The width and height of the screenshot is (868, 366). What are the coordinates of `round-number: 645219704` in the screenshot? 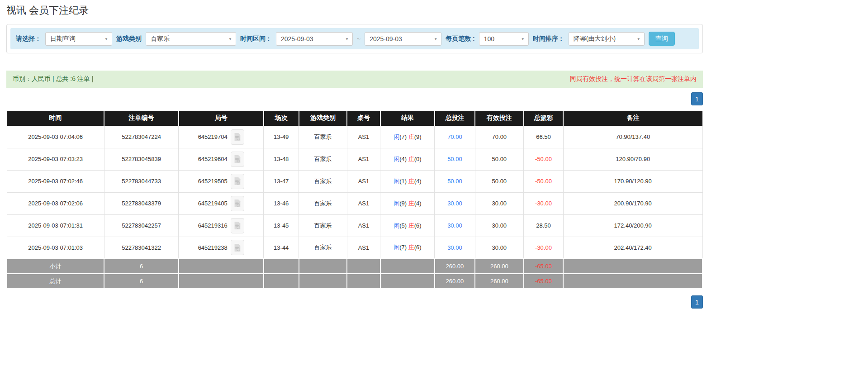 It's located at (213, 137).